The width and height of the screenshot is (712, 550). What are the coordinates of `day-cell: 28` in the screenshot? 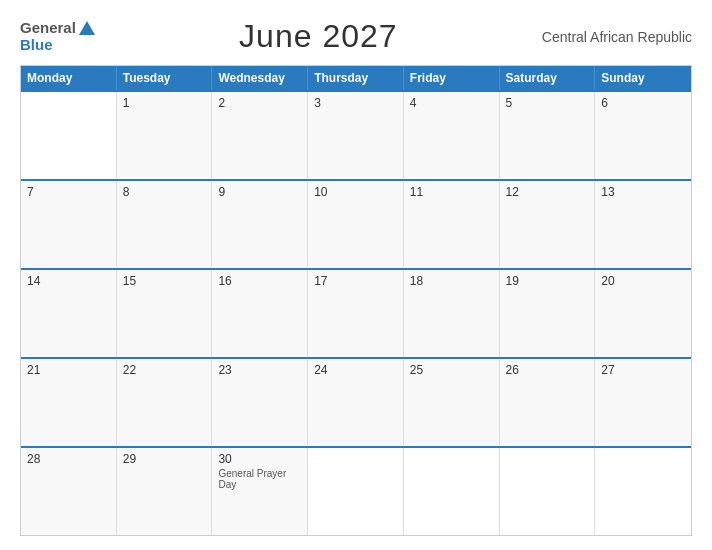 It's located at (69, 492).